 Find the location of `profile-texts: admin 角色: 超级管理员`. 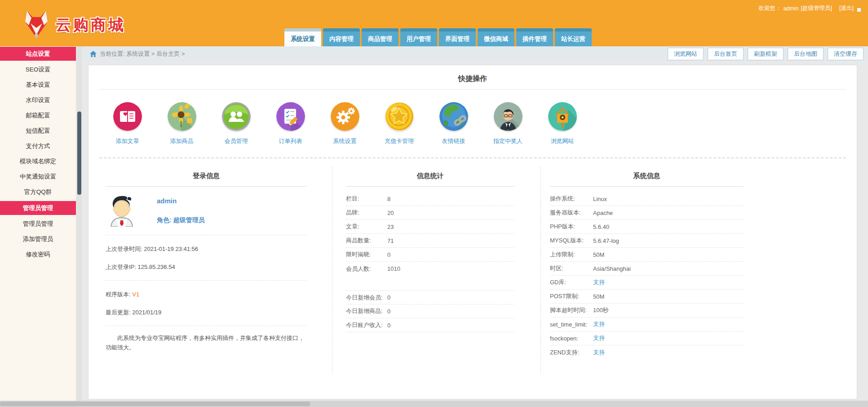

profile-texts: admin 角色: 超级管理员 is located at coordinates (181, 210).